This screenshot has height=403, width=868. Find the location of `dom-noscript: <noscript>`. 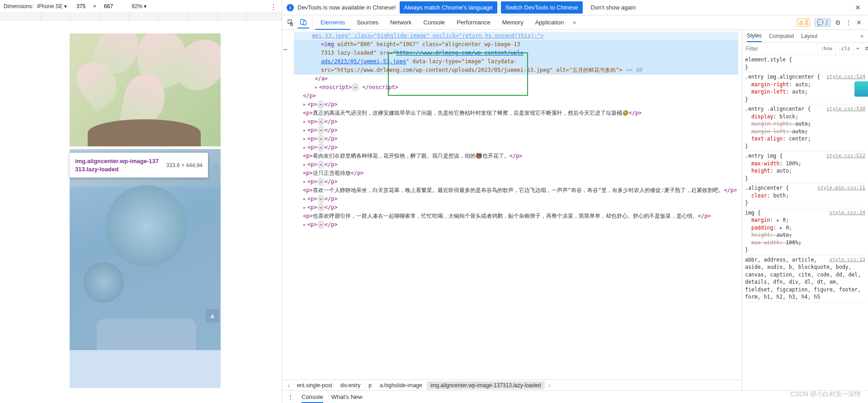

dom-noscript: <noscript> is located at coordinates (335, 87).